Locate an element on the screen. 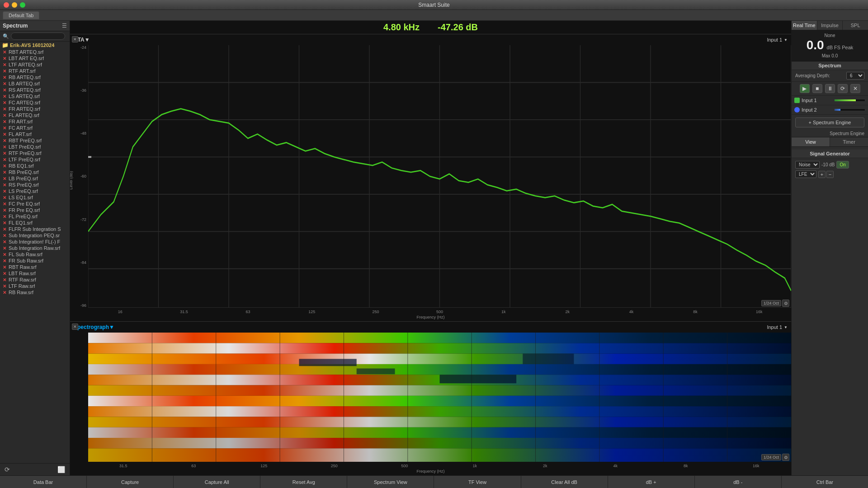 This screenshot has width=868, height=488. sidebar-item-19: ✕RB EQ1.srf is located at coordinates (35, 166).